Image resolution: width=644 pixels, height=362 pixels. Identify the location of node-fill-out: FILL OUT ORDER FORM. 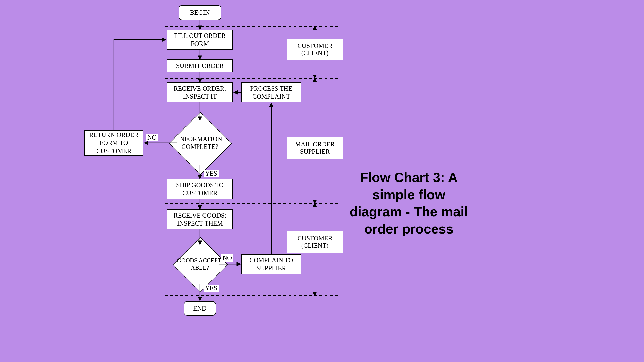
(200, 40).